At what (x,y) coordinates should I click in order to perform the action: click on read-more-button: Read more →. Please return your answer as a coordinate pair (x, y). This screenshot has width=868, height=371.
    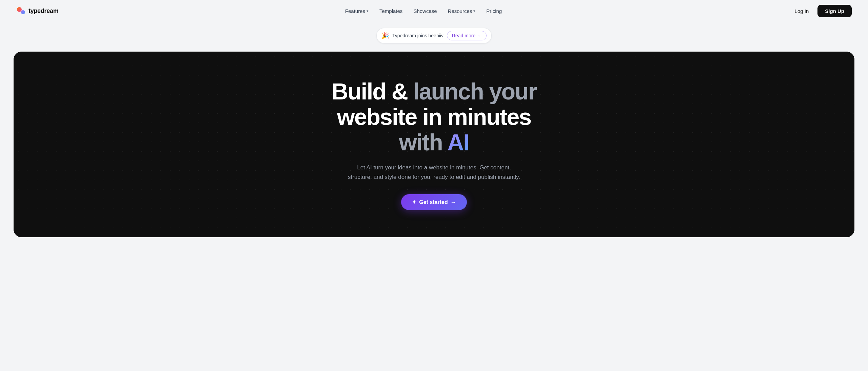
    Looking at the image, I should click on (467, 36).